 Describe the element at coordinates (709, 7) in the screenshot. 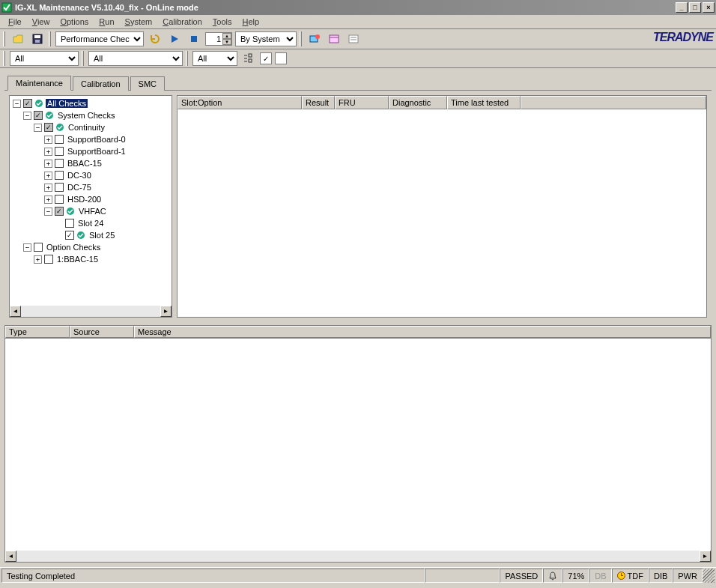

I see `close-button: ×` at that location.